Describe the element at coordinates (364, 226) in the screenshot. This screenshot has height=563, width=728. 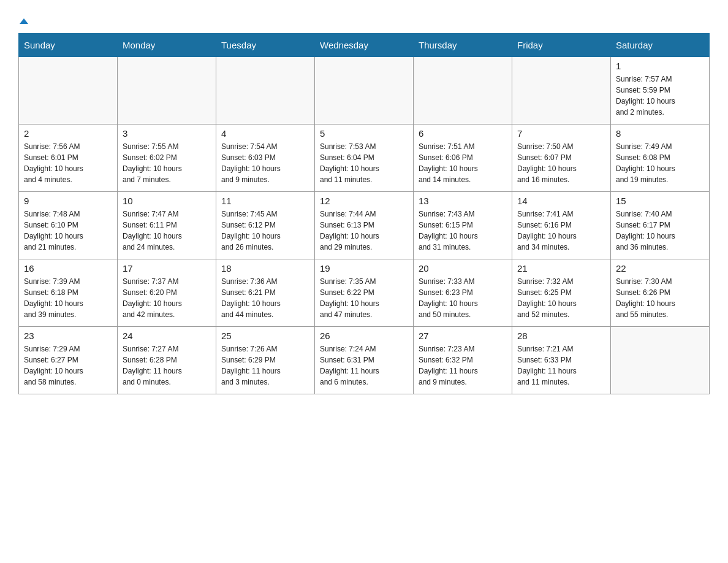
I see `week-row-3: 9Sunrise: 7:48 AMSunset: 6:10 PMDaylight…` at that location.